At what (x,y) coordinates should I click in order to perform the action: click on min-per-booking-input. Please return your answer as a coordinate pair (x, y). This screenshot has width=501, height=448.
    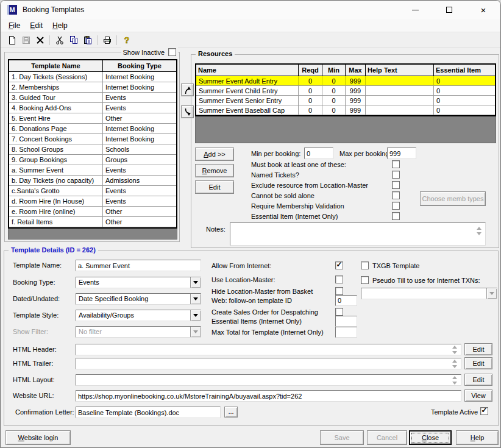
    Looking at the image, I should click on (319, 154).